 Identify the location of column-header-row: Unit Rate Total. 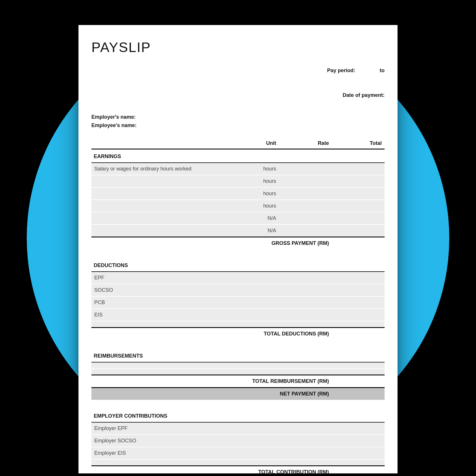
(238, 144).